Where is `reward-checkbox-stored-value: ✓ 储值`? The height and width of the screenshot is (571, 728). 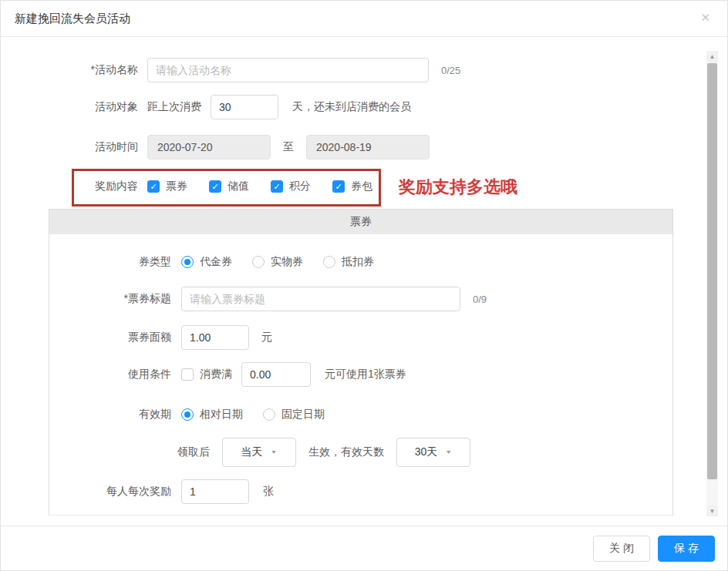 reward-checkbox-stored-value: ✓ 储值 is located at coordinates (229, 186).